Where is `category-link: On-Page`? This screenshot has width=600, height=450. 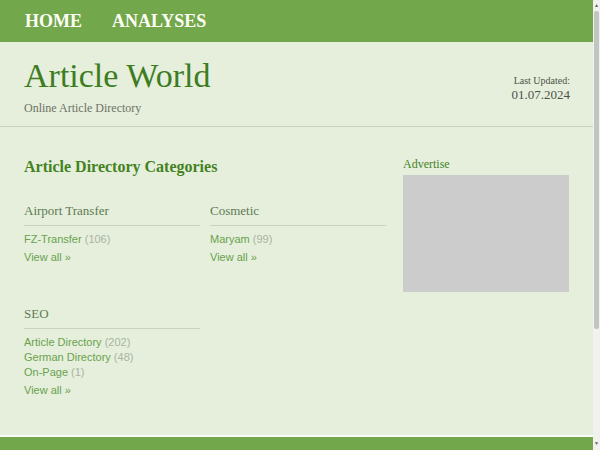
category-link: On-Page is located at coordinates (46, 372).